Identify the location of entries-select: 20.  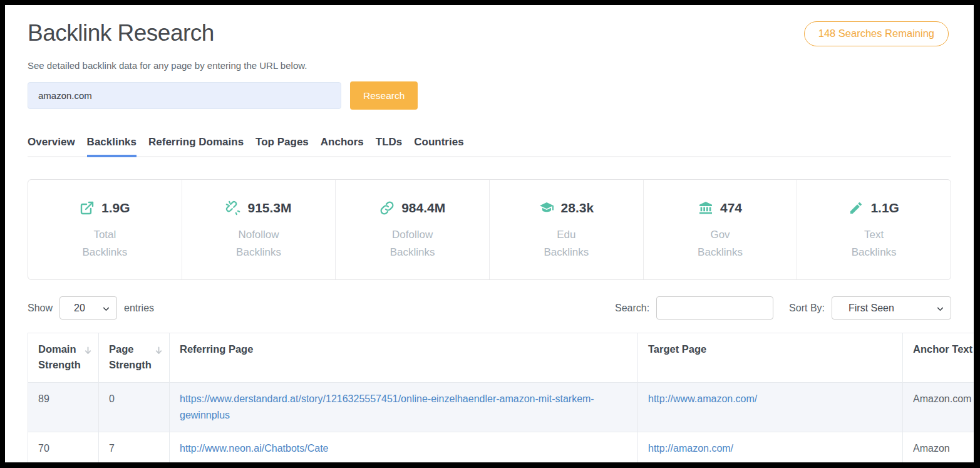
(88, 308).